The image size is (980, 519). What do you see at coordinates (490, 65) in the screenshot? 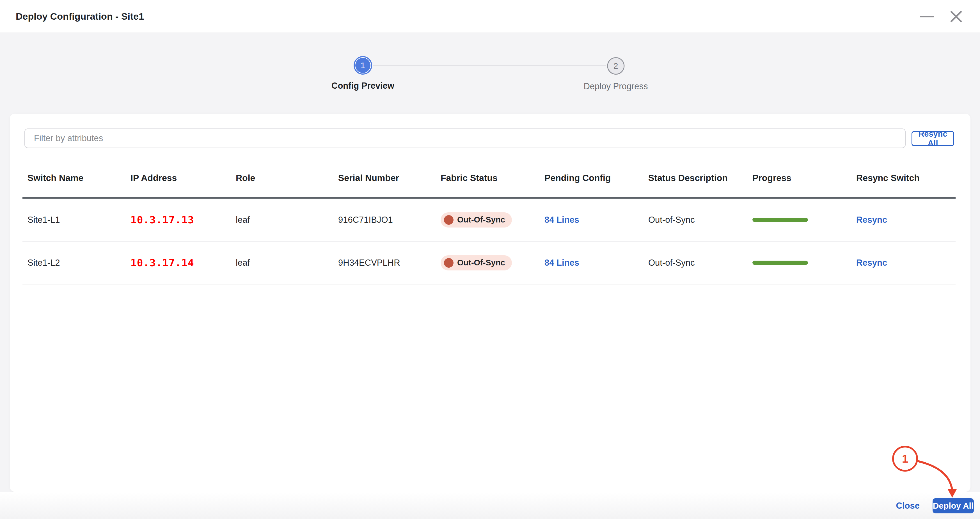
I see `stepper-connector-line` at bounding box center [490, 65].